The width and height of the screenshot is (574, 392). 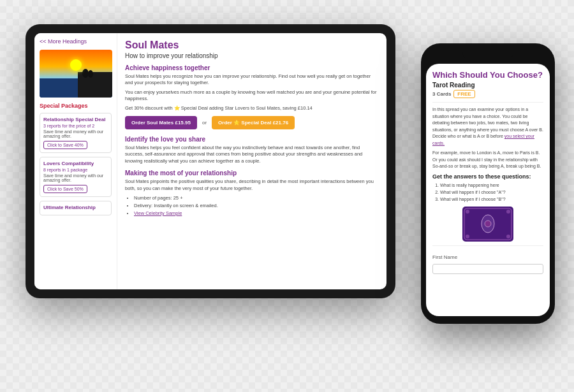 I want to click on phone-badge-row: 3 Cards FREE, so click(x=488, y=94).